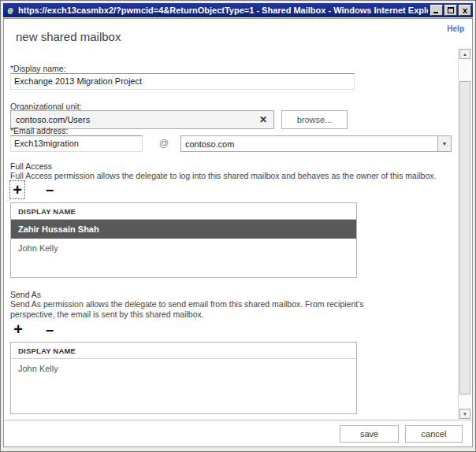 The width and height of the screenshot is (476, 452). Describe the element at coordinates (465, 414) in the screenshot. I see `scroll-down-icon: ▼` at that location.